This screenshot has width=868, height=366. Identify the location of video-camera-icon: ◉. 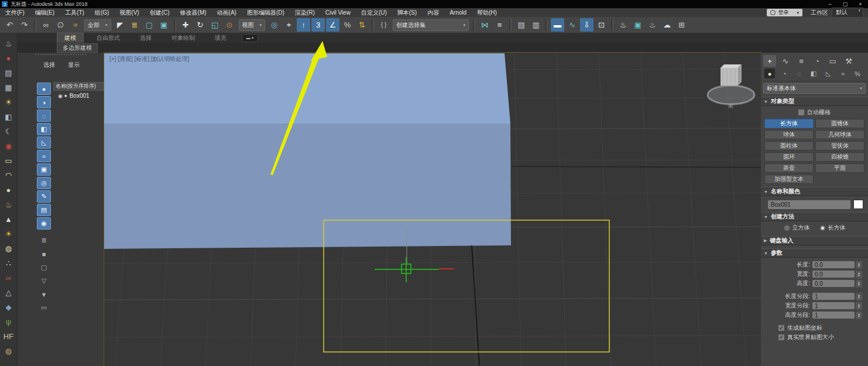
(9, 146).